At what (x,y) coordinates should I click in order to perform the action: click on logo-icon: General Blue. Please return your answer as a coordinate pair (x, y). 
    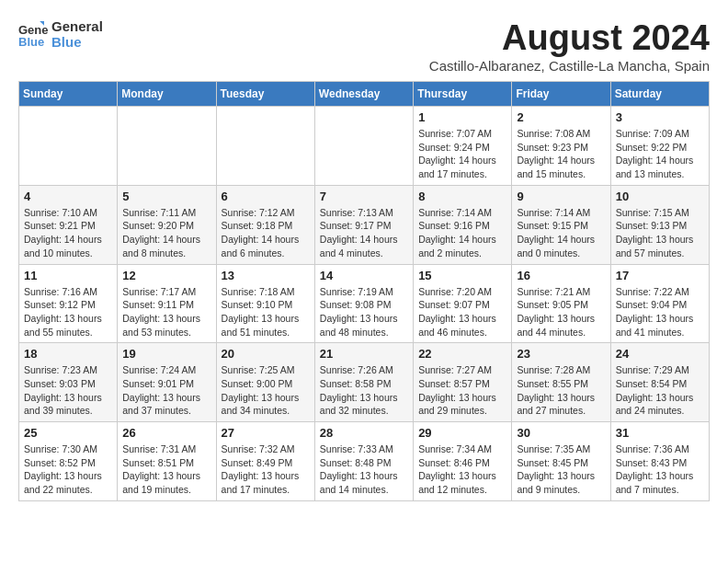
    Looking at the image, I should click on (33, 34).